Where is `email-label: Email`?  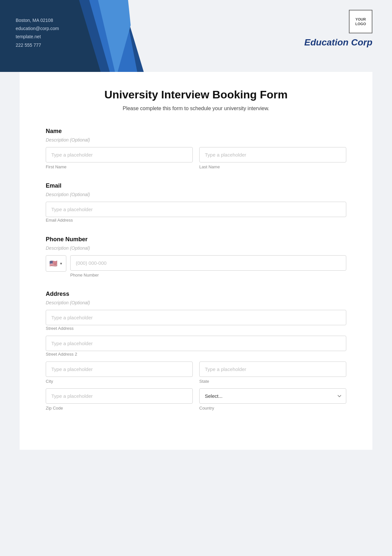
email-label: Email is located at coordinates (196, 186).